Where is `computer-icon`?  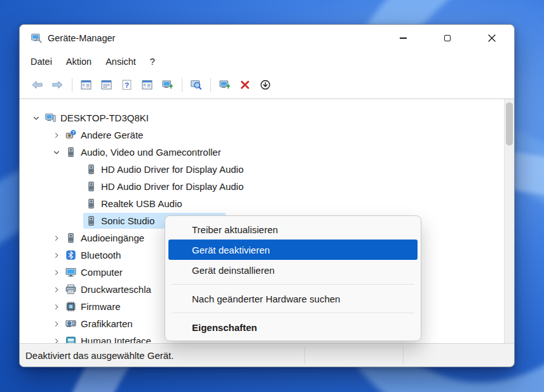 computer-icon is located at coordinates (51, 118).